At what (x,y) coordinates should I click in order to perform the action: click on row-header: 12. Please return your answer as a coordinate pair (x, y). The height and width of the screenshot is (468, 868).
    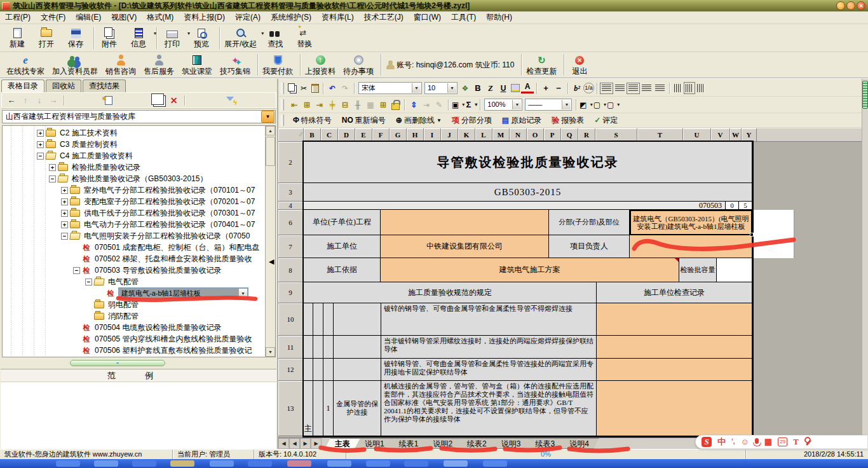
    Looking at the image, I should click on (291, 370).